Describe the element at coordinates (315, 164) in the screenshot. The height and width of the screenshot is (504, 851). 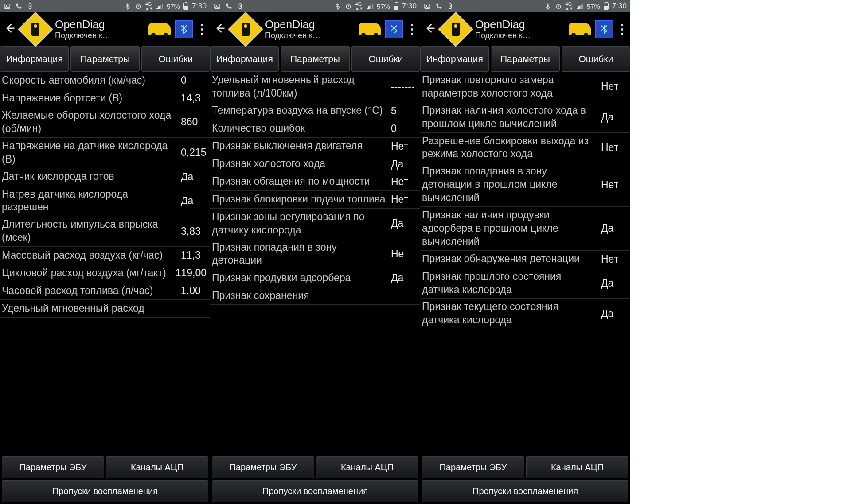
I see `param-row: Признак холостого хода Да` at that location.